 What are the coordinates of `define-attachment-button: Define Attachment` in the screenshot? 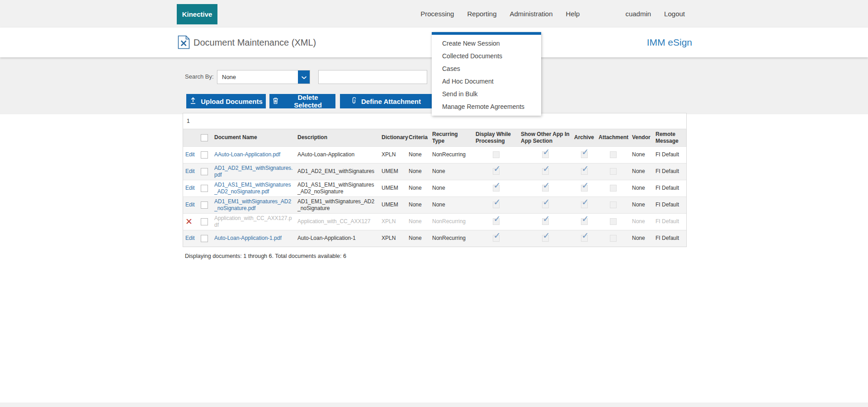 It's located at (386, 101).